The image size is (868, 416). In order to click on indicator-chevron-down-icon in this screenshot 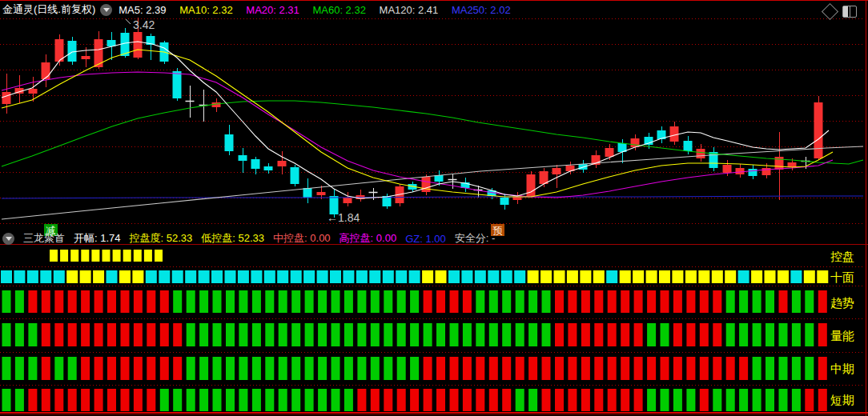, I will do `click(8, 238)`.